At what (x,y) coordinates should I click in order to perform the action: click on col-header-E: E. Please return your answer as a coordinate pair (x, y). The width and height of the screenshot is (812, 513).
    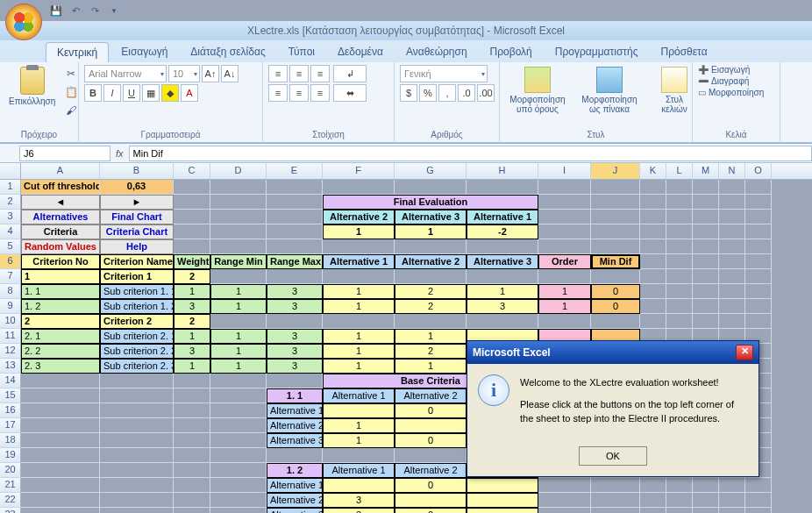
    Looking at the image, I should click on (295, 171).